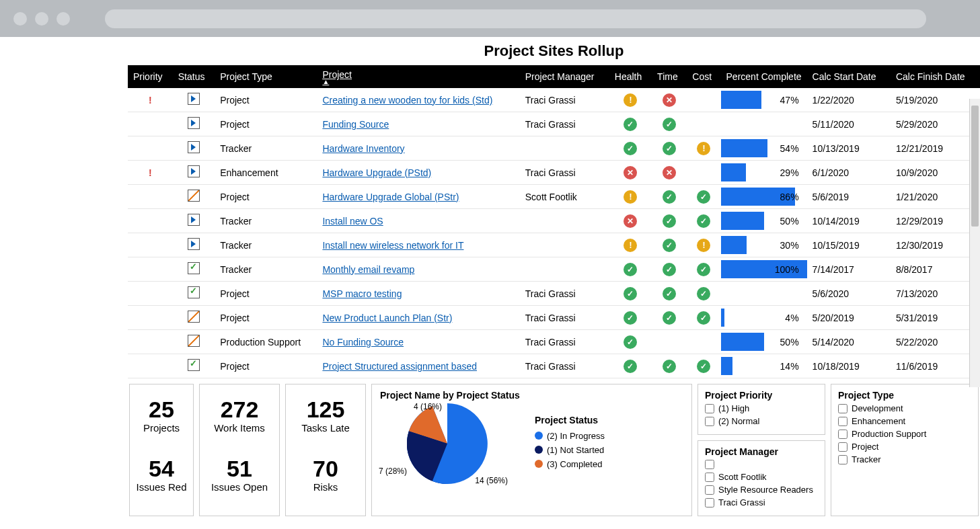 The width and height of the screenshot is (980, 529). What do you see at coordinates (565, 197) in the screenshot?
I see `project-manager: Scott Footlik` at bounding box center [565, 197].